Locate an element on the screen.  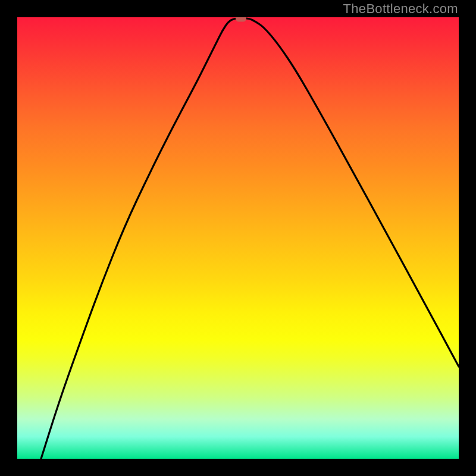
watermark-text: TheBottleneck.com is located at coordinates (401, 9).